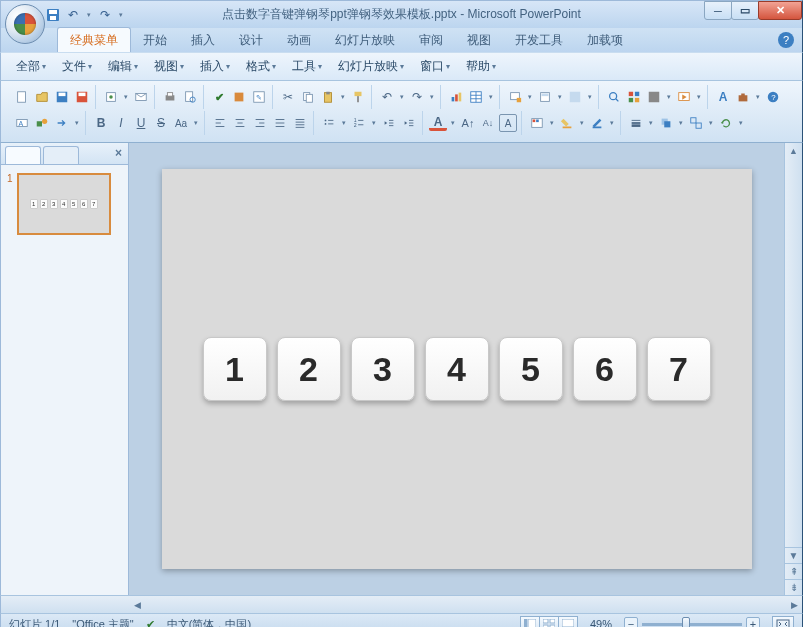  What do you see at coordinates (753, 622) in the screenshot?
I see `zoom-in-button: +` at bounding box center [753, 622].